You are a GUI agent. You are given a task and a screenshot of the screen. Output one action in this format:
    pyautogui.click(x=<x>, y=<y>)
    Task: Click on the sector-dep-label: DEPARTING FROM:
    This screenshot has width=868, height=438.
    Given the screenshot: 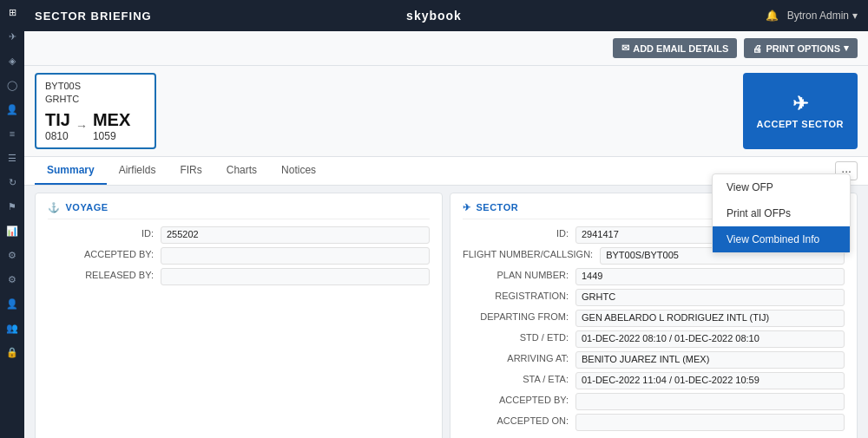 What is the action you would take?
    pyautogui.click(x=519, y=316)
    